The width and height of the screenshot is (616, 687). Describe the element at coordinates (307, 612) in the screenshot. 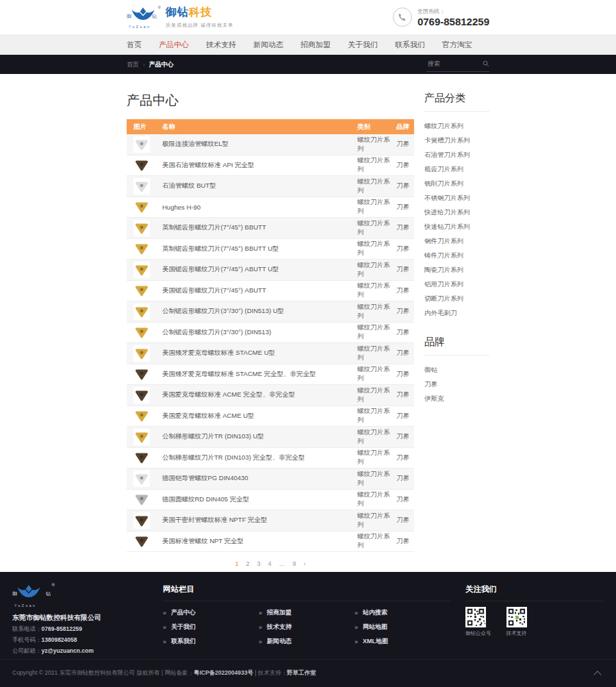

I see `footer-link: »招商加盟` at that location.